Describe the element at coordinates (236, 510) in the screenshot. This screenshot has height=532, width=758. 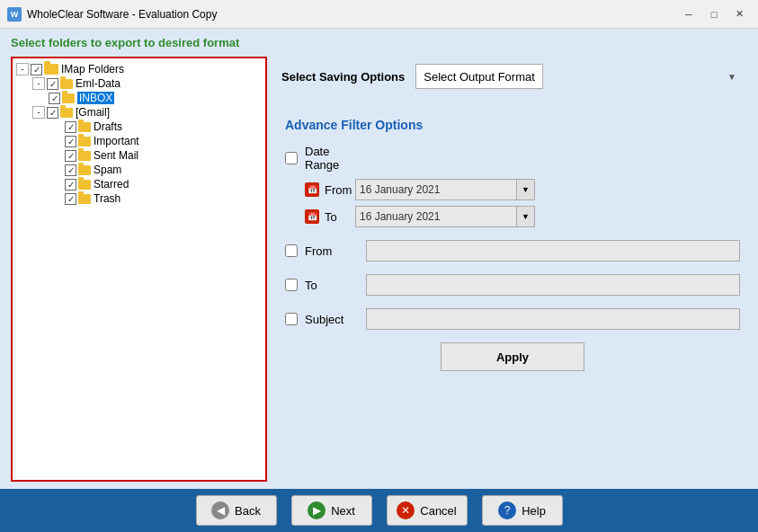
I see `back-button: ◀ Back` at that location.